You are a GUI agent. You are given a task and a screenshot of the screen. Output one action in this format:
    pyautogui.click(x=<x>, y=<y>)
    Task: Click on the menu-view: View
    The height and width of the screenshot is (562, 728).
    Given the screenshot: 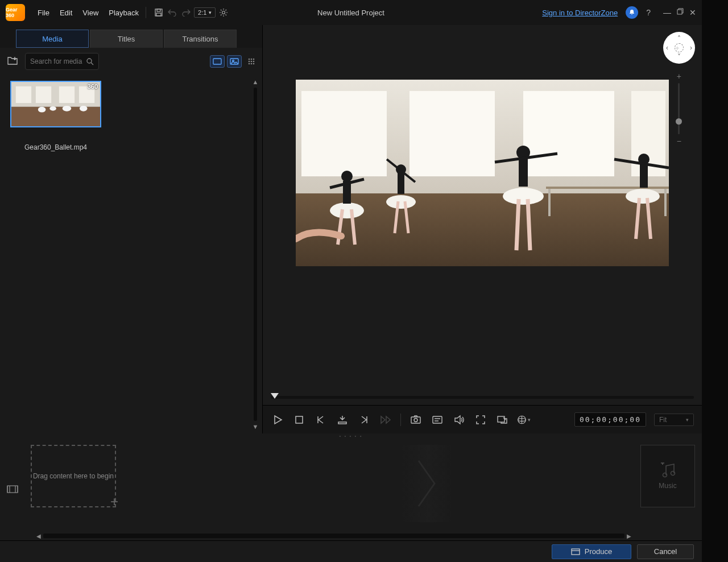 What is the action you would take?
    pyautogui.click(x=90, y=13)
    